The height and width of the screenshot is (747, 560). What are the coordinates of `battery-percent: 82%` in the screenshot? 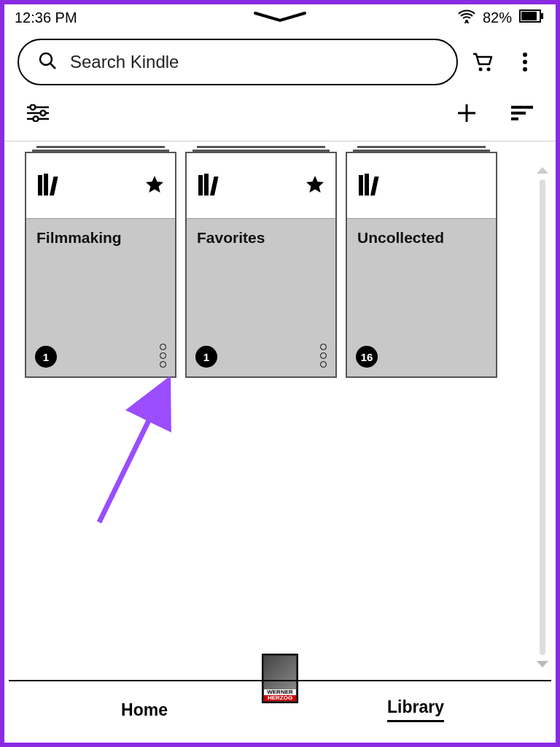 It's located at (497, 18).